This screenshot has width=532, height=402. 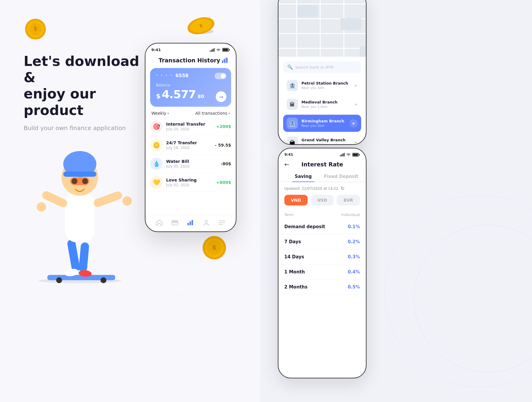 I want to click on nav-menu-icon, so click(x=222, y=223).